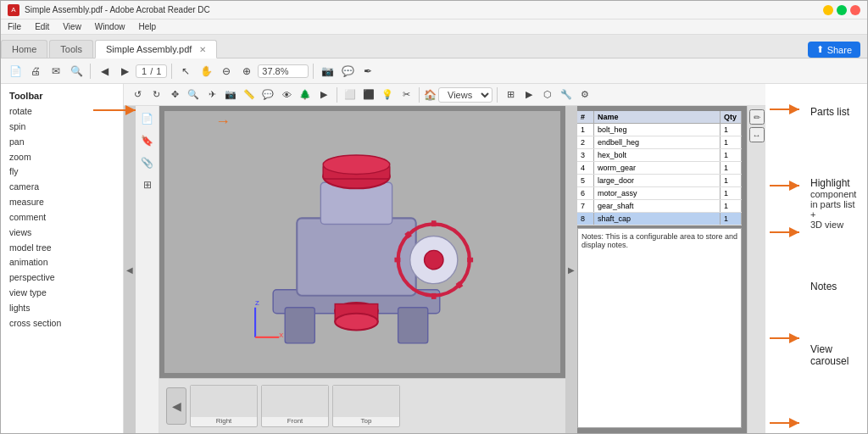  What do you see at coordinates (249, 95) in the screenshot?
I see `3d-measure-btn: 📏` at bounding box center [249, 95].